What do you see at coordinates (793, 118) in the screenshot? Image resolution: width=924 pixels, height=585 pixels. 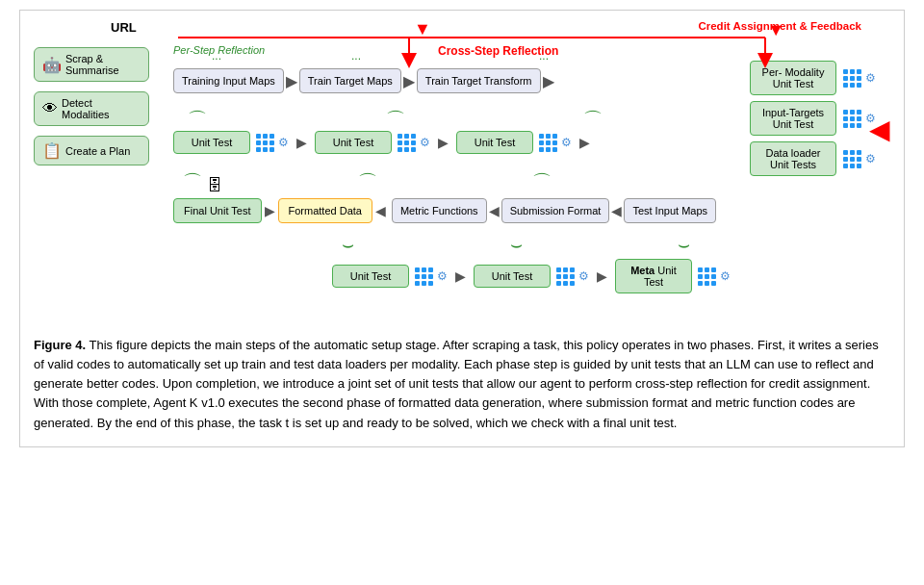 I see `input-targets-box: Input-Targets Unit Test` at bounding box center [793, 118].